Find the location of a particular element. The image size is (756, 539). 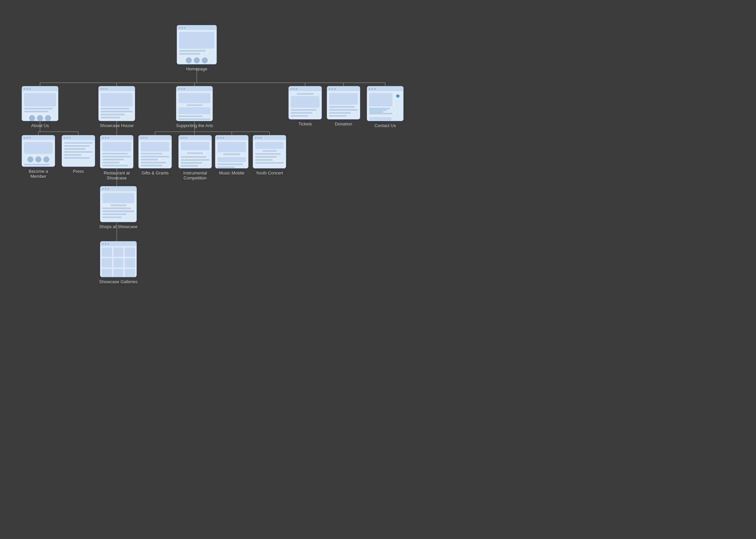

label-become-member: Become a Member is located at coordinates (38, 174).